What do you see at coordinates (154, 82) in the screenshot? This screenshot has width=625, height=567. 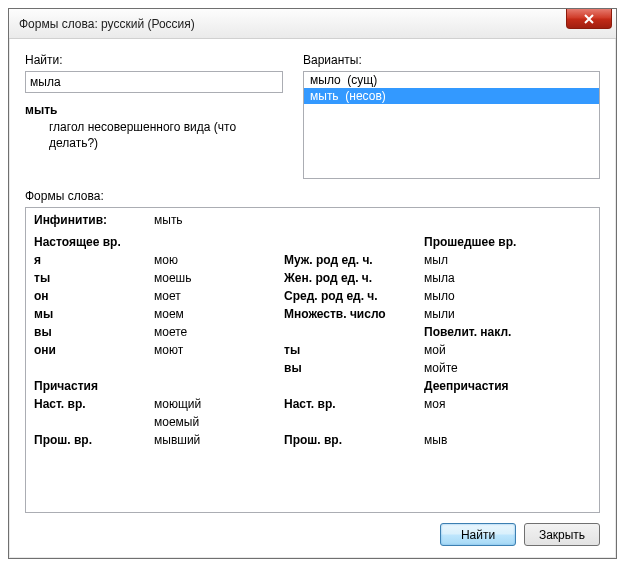 I see `search-input` at bounding box center [154, 82].